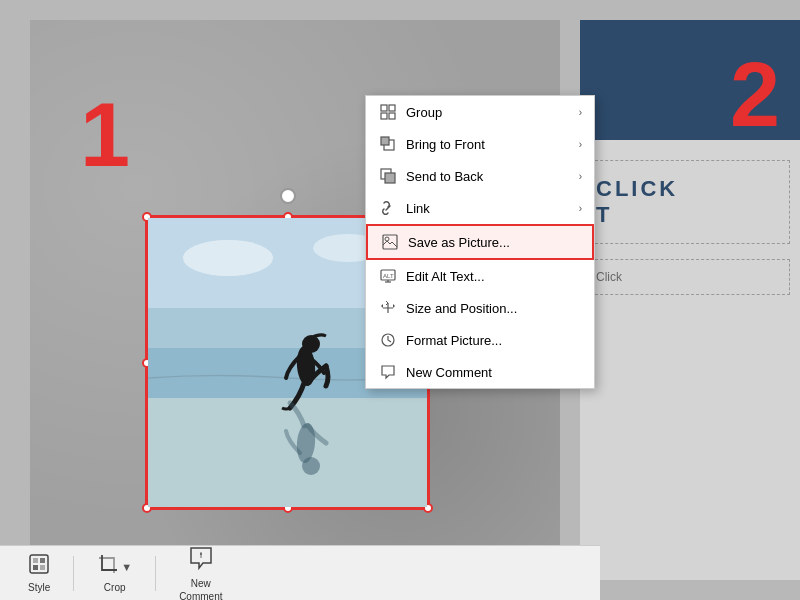 The image size is (800, 600). I want to click on crop-icon, so click(108, 566).